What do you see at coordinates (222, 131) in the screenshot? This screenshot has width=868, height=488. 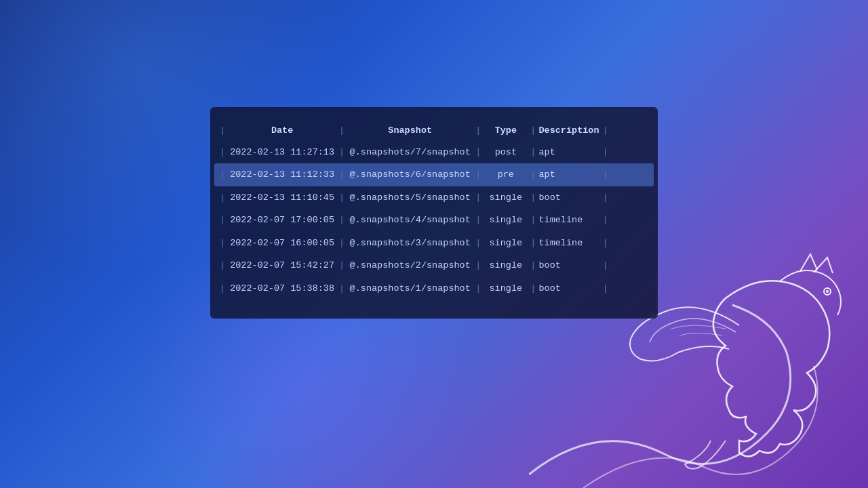 I see `sep-h0: |` at bounding box center [222, 131].